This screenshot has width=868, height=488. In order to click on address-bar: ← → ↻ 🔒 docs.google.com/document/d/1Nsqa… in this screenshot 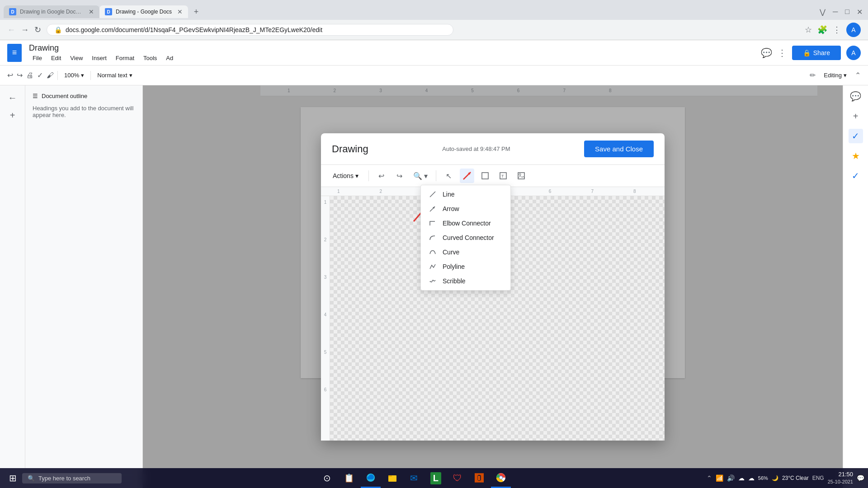, I will do `click(434, 30)`.